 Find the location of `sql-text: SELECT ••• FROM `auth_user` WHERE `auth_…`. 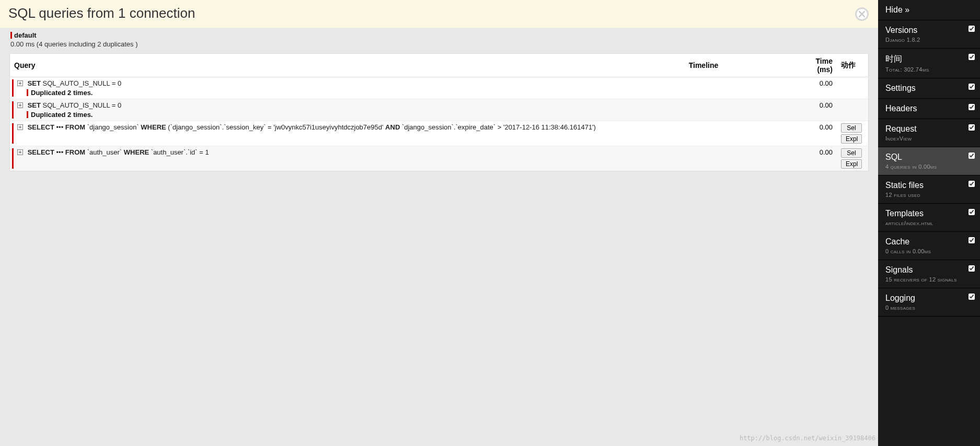

sql-text: SELECT ••• FROM `auth_user` WHERE `auth_… is located at coordinates (118, 152).